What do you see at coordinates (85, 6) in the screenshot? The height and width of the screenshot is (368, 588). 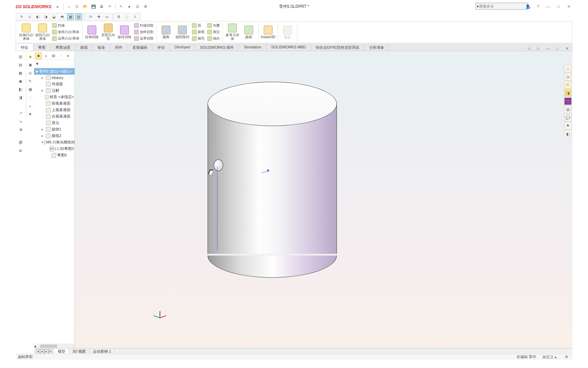 I see `open-icon: 📂` at bounding box center [85, 6].